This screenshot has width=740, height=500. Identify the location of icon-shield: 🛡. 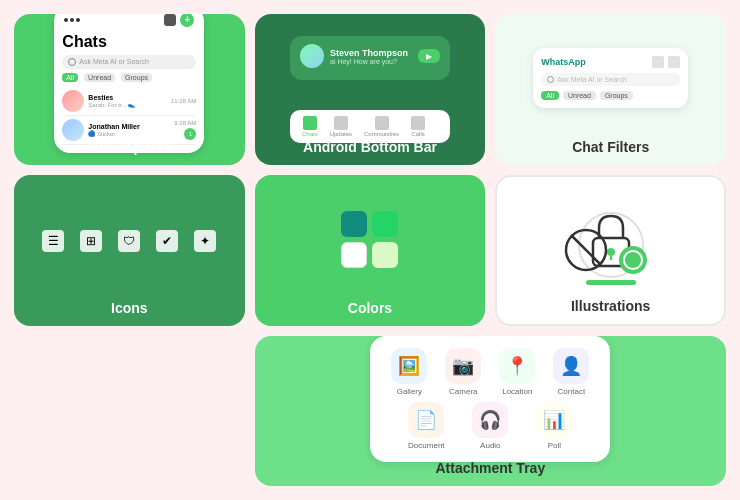
(129, 241).